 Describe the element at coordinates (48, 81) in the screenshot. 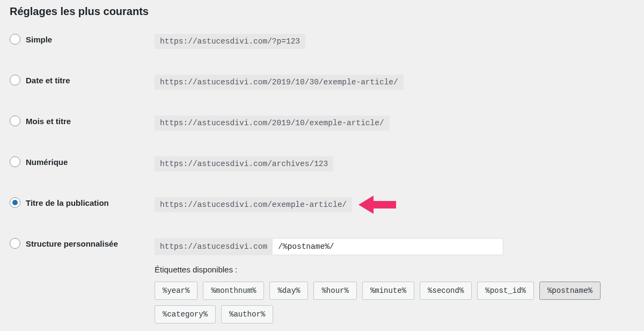

I see `radio-label-date: Date et titre` at that location.